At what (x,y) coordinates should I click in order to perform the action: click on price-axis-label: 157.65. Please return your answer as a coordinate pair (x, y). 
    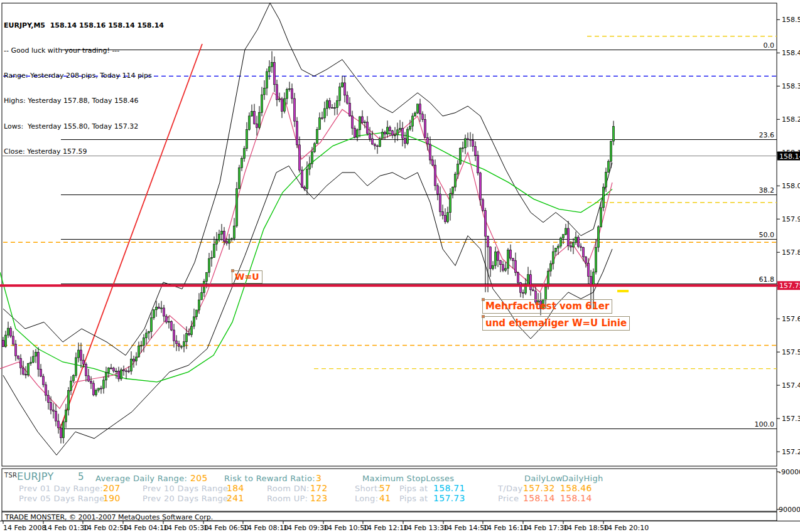
    Looking at the image, I should click on (791, 319).